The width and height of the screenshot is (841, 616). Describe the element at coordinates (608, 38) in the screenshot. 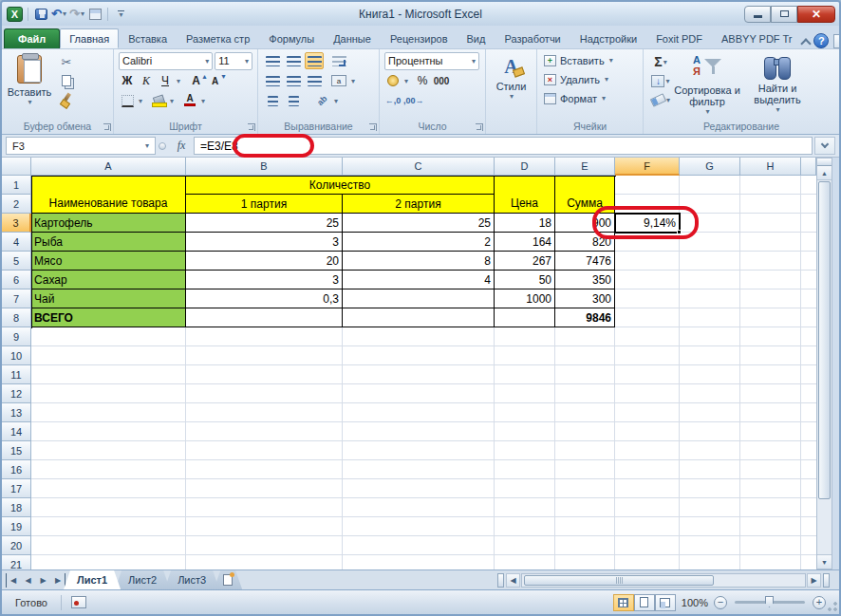

I see `ribbon-tab-9: Надстройки` at that location.